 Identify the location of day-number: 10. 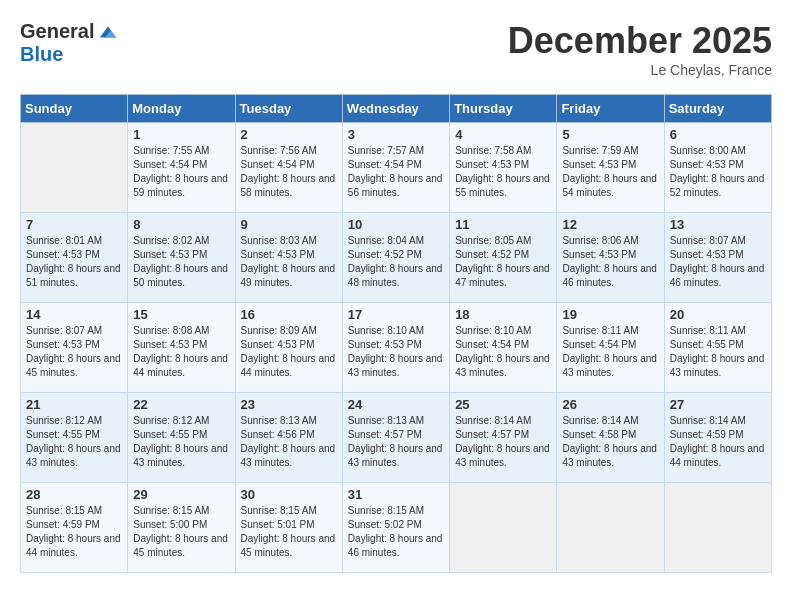
(396, 224).